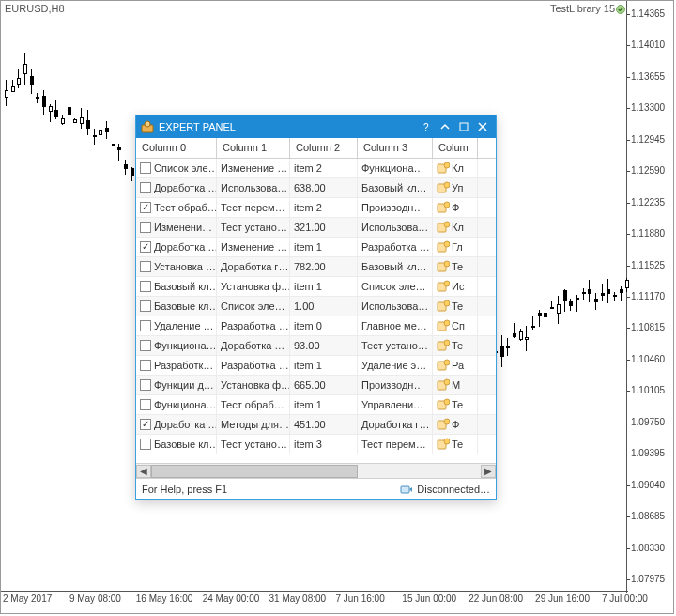  Describe the element at coordinates (254, 444) in the screenshot. I see `cell-col1: Тест устано…` at that location.